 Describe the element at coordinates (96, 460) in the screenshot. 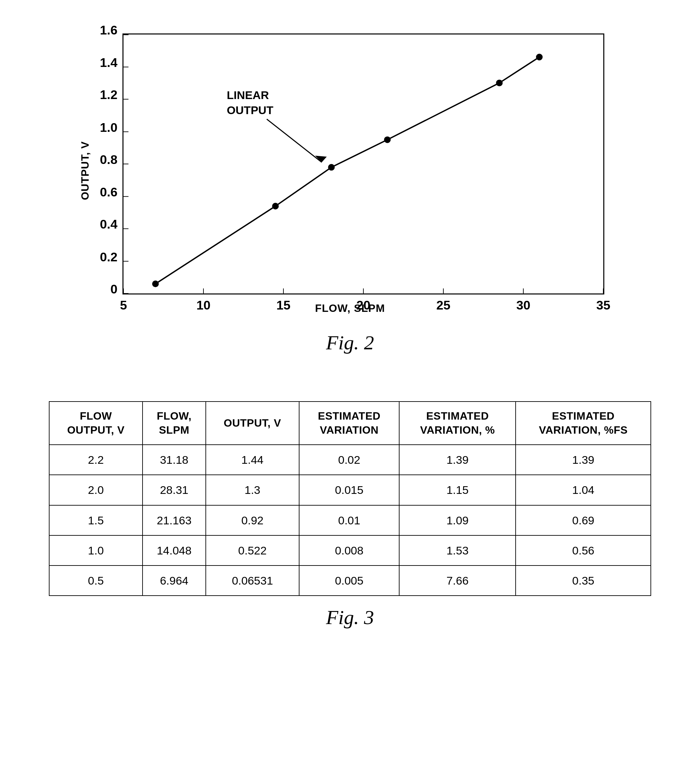

I see `table-cell: 2.2` at that location.